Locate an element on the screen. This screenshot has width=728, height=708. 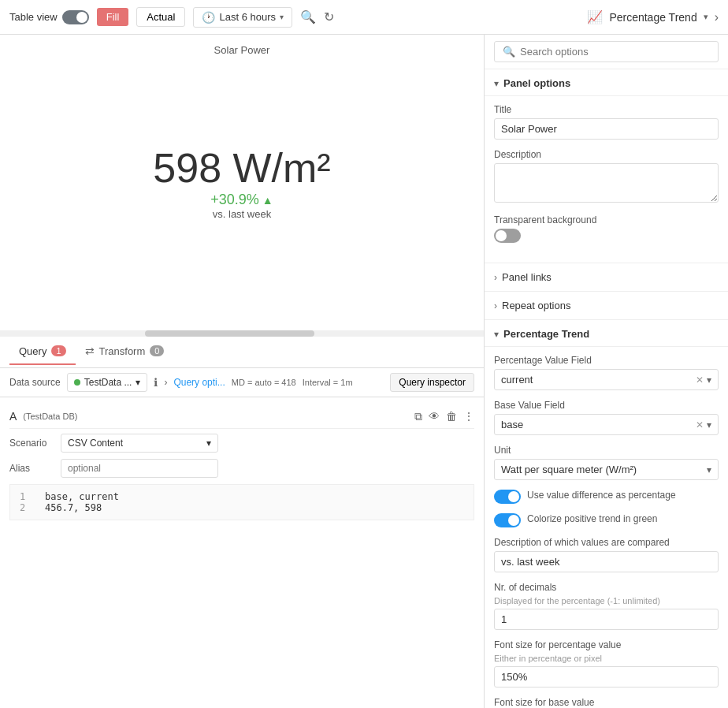
panel-title-chevron-down: ▾ is located at coordinates (706, 17).